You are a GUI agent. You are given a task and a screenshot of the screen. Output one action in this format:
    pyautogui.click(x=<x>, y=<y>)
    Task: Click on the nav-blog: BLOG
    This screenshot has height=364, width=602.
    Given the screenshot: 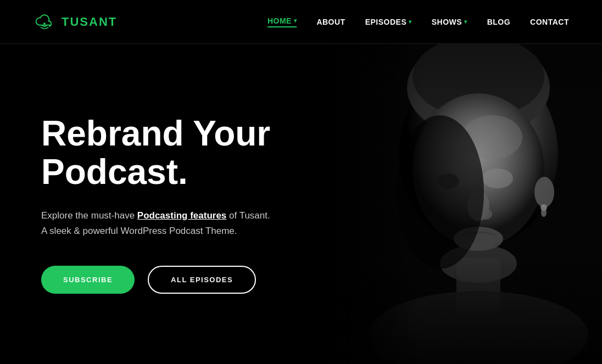 What is the action you would take?
    pyautogui.click(x=499, y=22)
    